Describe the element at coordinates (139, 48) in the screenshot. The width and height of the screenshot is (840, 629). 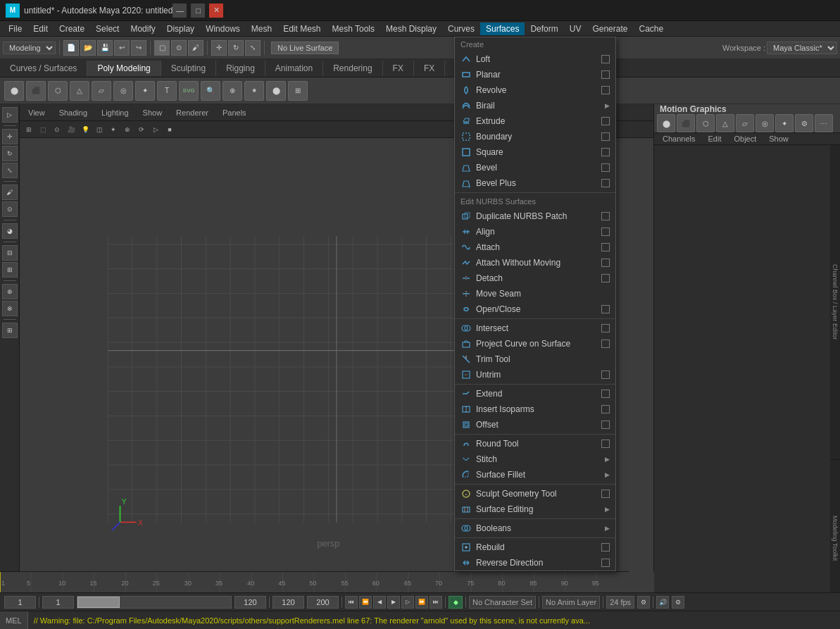
I see `redo-btn: ↪` at that location.